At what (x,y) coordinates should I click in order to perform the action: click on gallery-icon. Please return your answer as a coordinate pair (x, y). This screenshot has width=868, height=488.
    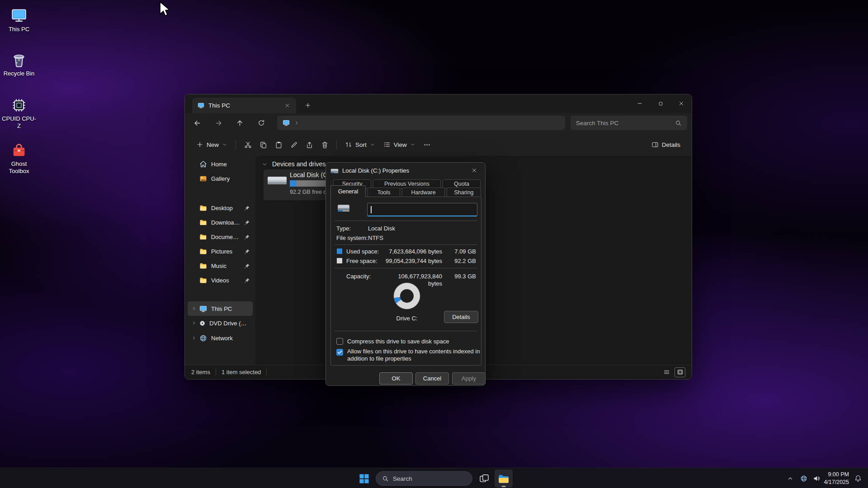
    Looking at the image, I should click on (203, 179).